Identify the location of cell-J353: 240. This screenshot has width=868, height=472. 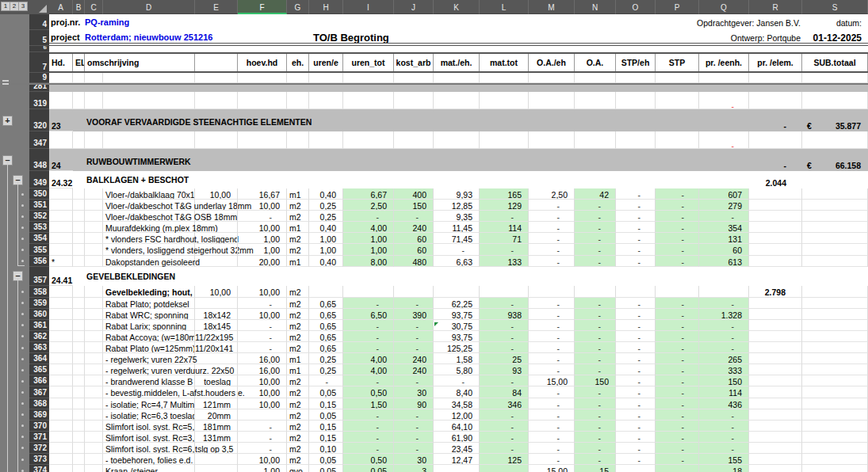
(414, 227).